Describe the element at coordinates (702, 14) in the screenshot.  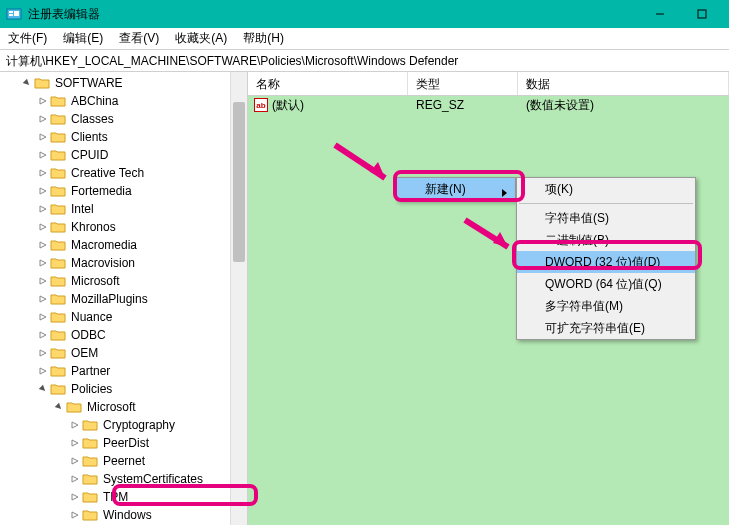
I see `maximize-button` at that location.